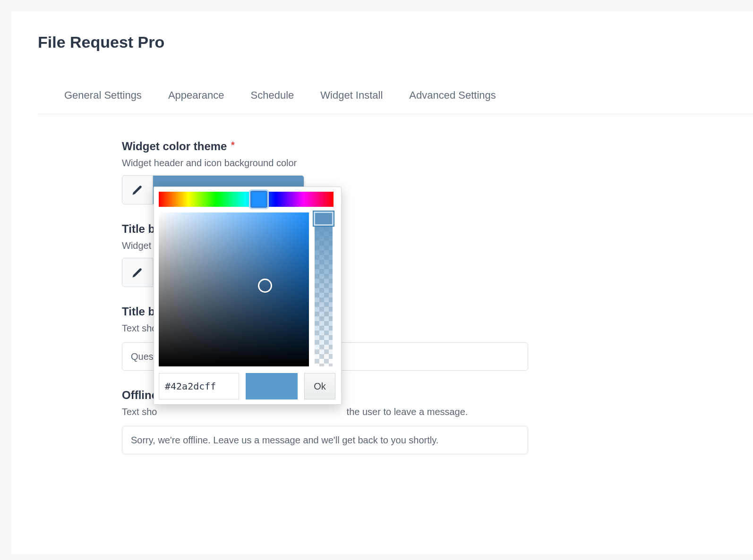 Image resolution: width=753 pixels, height=560 pixels. I want to click on tab-appearance: Appearance, so click(197, 95).